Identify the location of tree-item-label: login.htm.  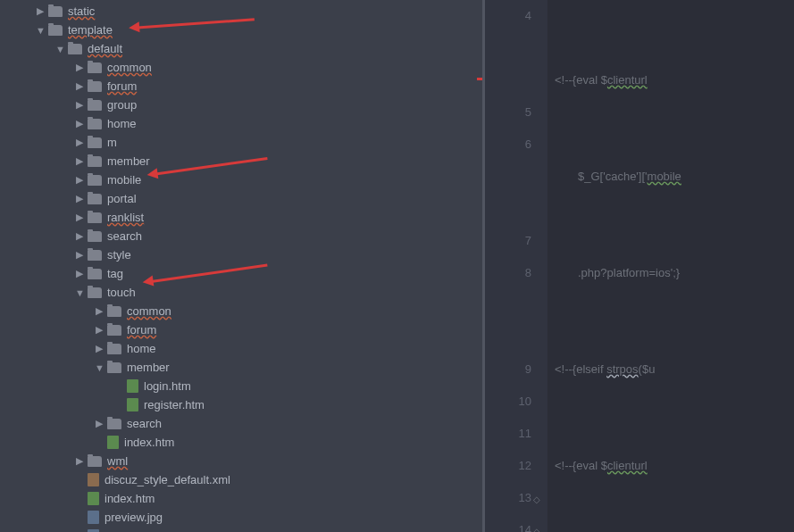
(168, 386).